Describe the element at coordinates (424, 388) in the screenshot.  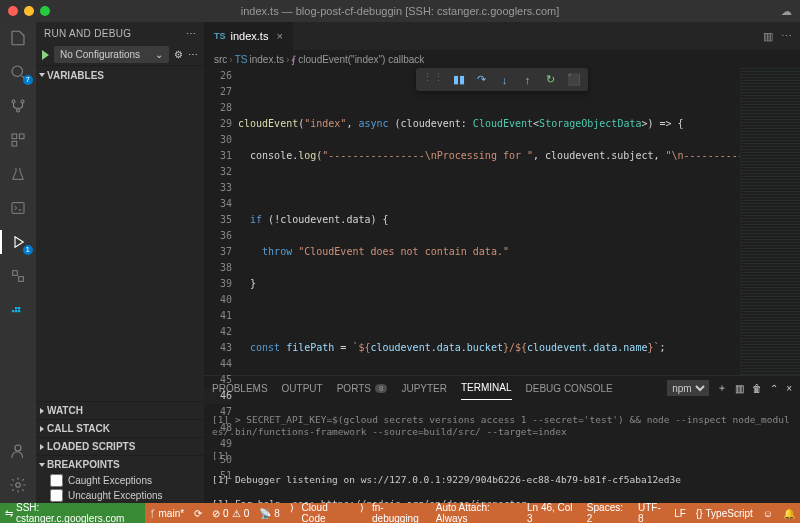
I see `tab-jupyter: JUPYTER` at that location.